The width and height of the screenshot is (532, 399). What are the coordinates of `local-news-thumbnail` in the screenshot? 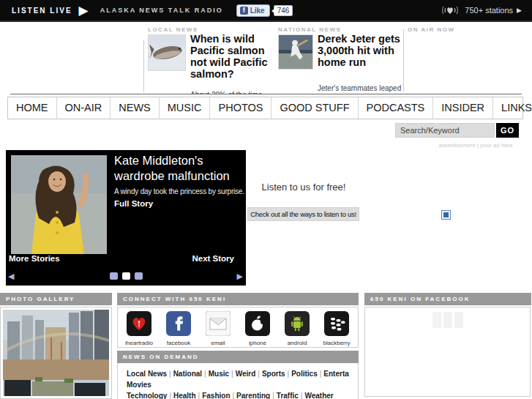 It's located at (167, 53).